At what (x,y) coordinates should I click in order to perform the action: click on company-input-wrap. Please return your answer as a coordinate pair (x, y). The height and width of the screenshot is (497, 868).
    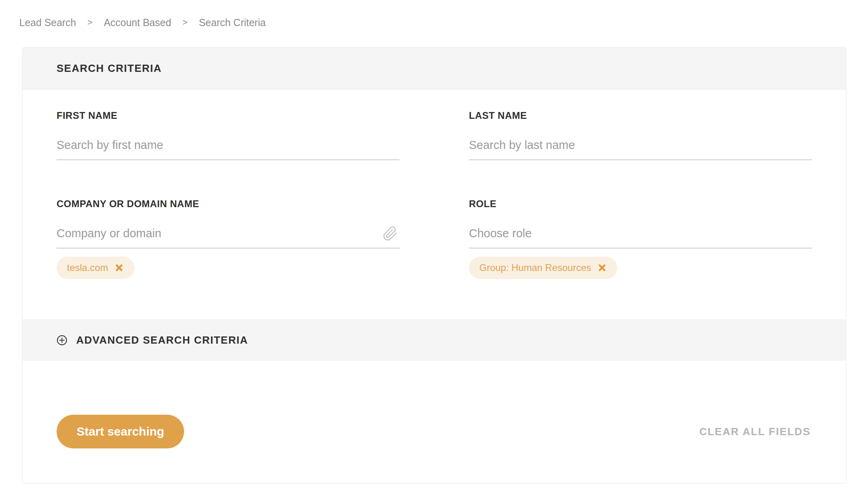
    Looking at the image, I should click on (228, 237).